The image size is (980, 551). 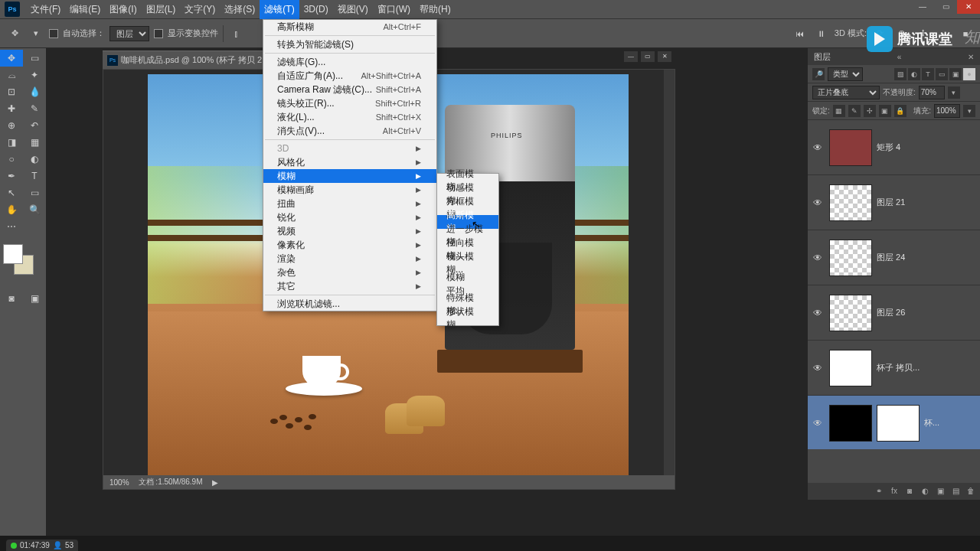 What do you see at coordinates (894, 203) in the screenshot?
I see `layer-row: 👁图层 21` at bounding box center [894, 203].